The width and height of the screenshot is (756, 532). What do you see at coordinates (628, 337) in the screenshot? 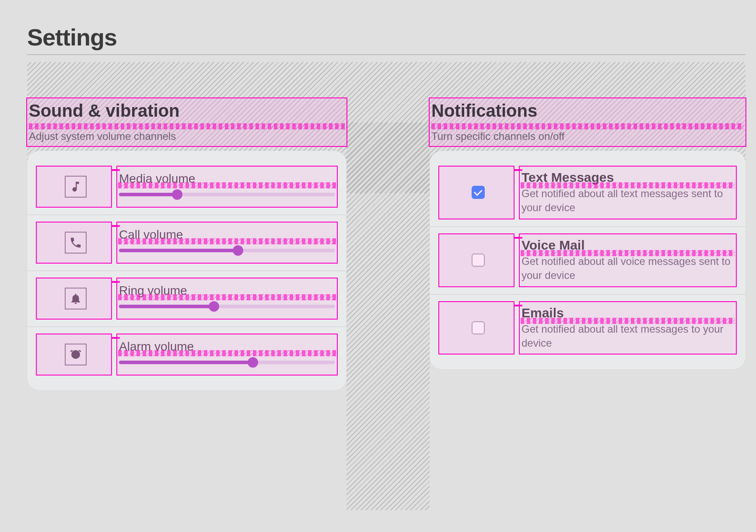
I see `notification-desc: Get notified about all text messages to …` at bounding box center [628, 337].